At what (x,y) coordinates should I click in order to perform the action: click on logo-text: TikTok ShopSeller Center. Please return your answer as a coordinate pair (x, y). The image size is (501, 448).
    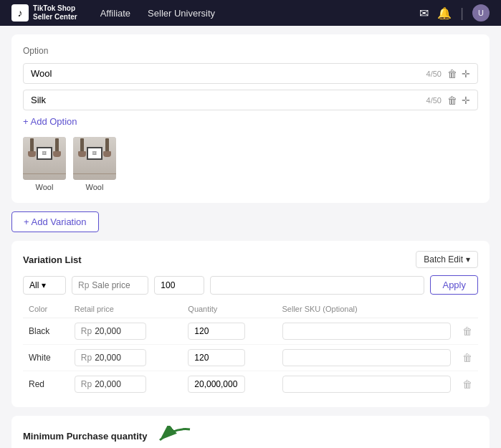
    Looking at the image, I should click on (55, 13).